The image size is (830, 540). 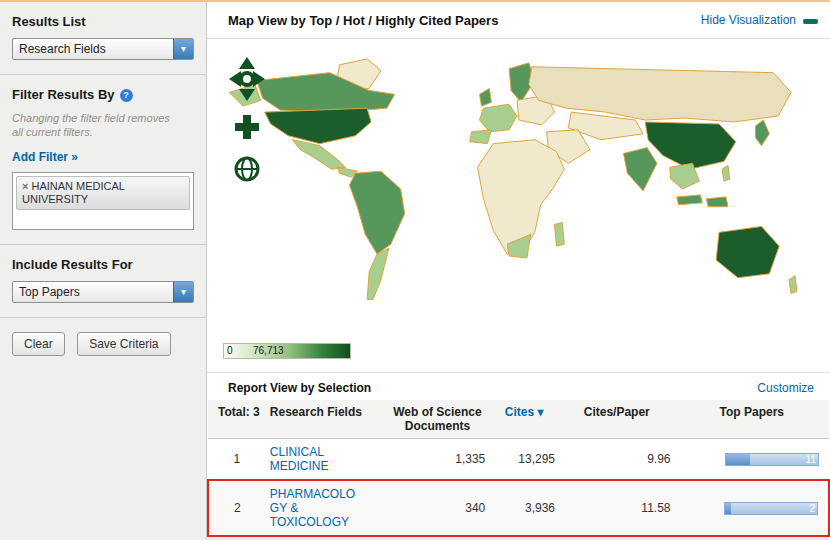 I want to click on map-region-new-zealand, so click(x=793, y=285).